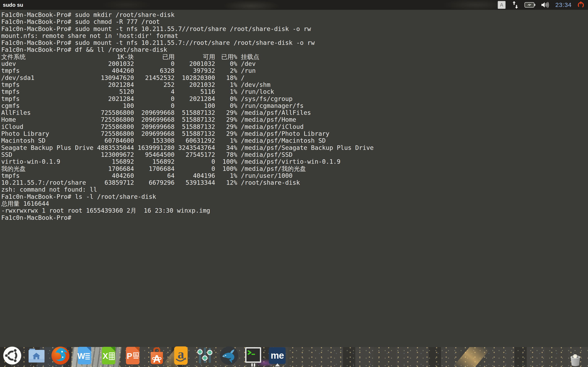 The width and height of the screenshot is (588, 367). Describe the element at coordinates (294, 162) in the screenshot. I see `df-row: virtio-win-0.1.91568921568920100%/media/…` at that location.